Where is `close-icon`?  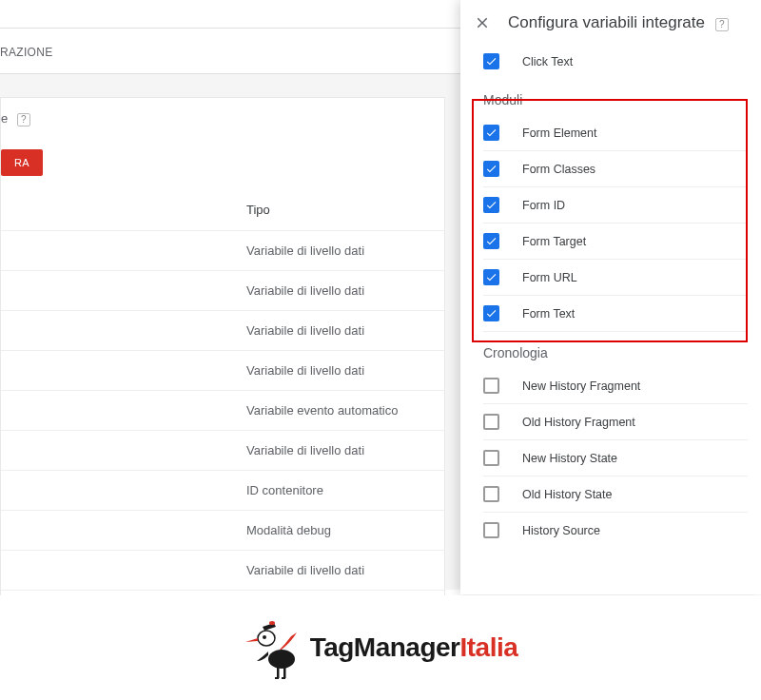 close-icon is located at coordinates (482, 23).